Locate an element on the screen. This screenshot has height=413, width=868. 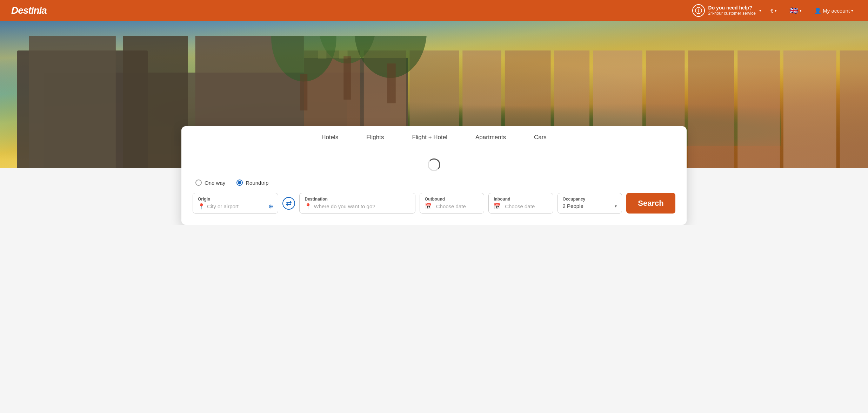
language-chevron-icon: ▾ is located at coordinates (801, 11).